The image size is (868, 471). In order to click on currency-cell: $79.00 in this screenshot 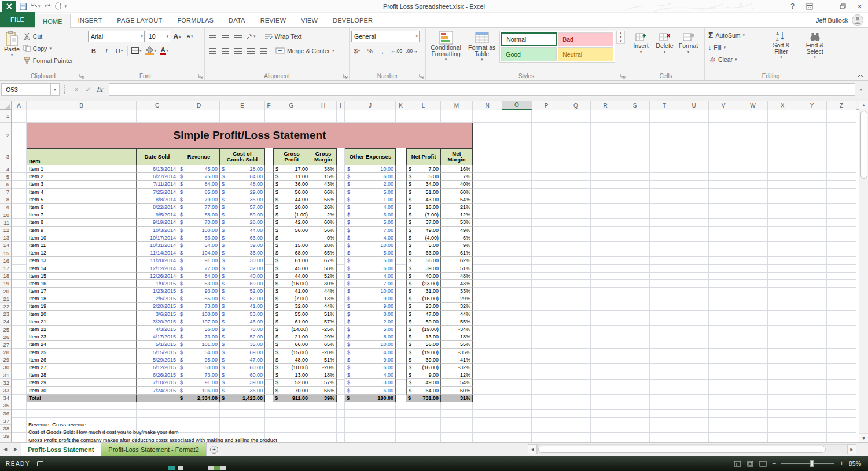, I will do `click(199, 200)`.